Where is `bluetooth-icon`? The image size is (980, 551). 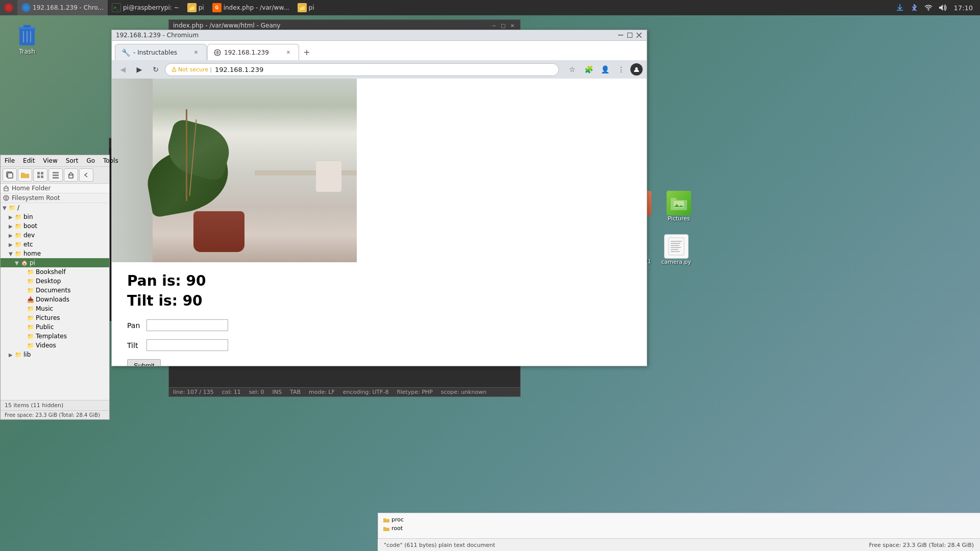
bluetooth-icon is located at coordinates (914, 8).